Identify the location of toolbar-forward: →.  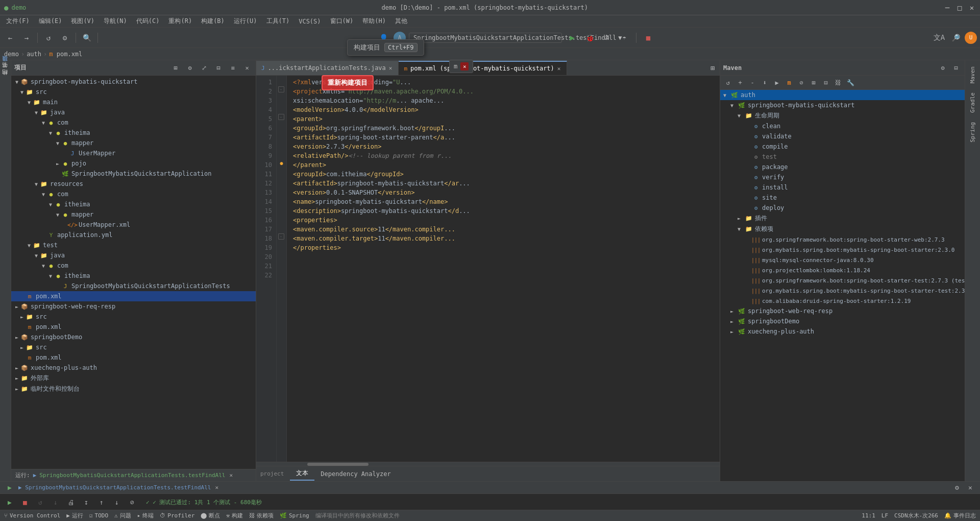
(27, 38).